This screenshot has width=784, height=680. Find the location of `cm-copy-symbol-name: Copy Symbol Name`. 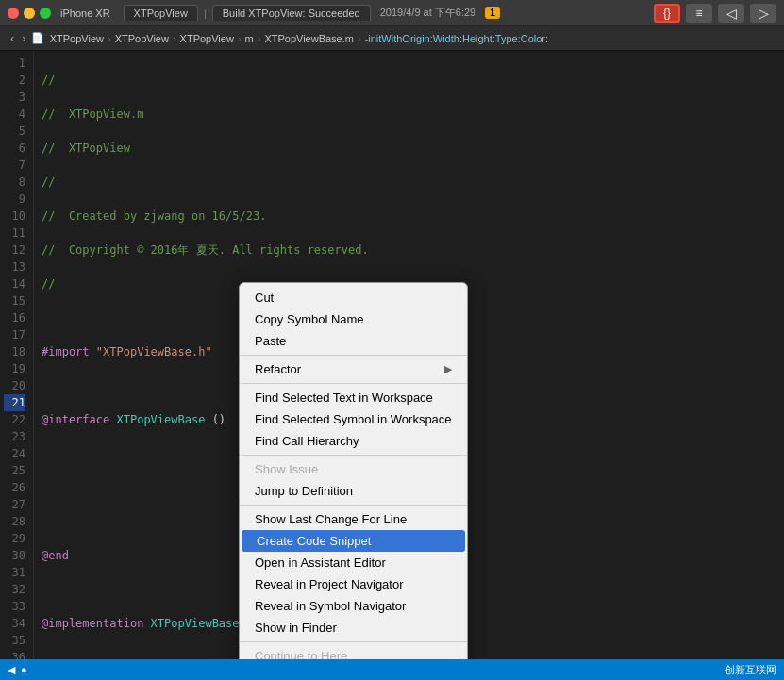

cm-copy-symbol-name: Copy Symbol Name is located at coordinates (353, 319).